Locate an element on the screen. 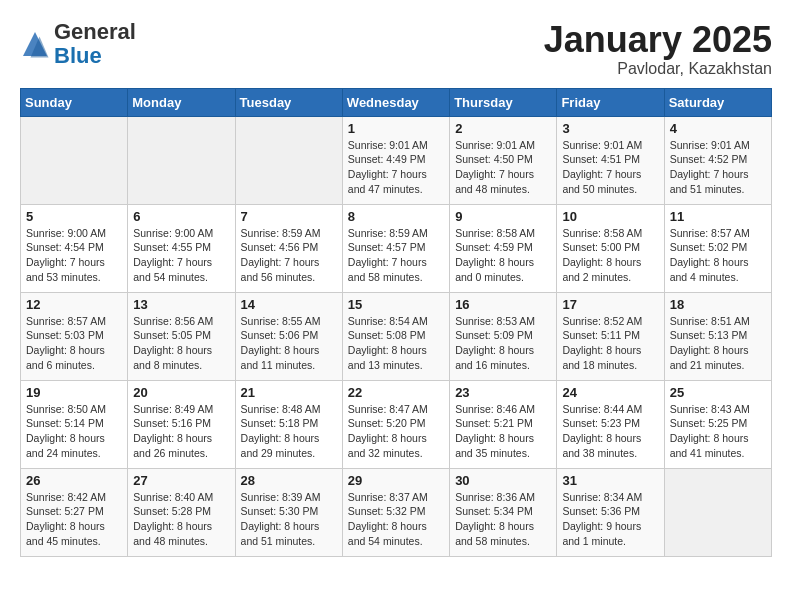 This screenshot has height=612, width=792. calendar-subtitle: Pavlodar, Kazakhstan is located at coordinates (658, 69).